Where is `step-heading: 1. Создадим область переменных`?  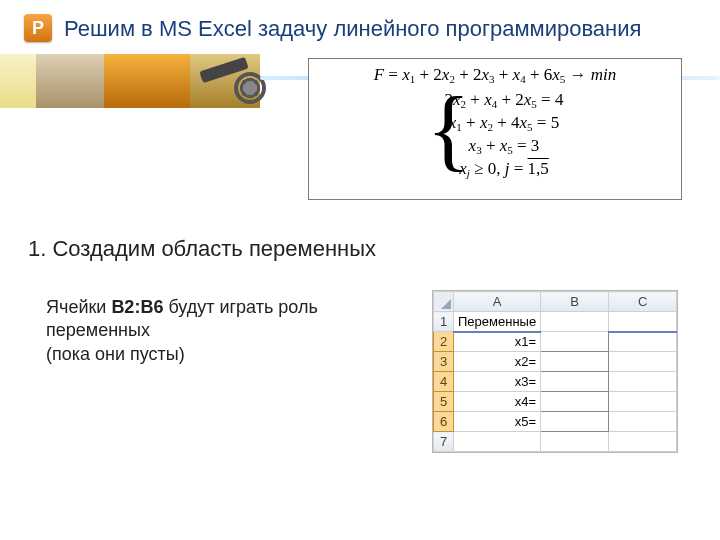 step-heading: 1. Создадим область переменных is located at coordinates (202, 249).